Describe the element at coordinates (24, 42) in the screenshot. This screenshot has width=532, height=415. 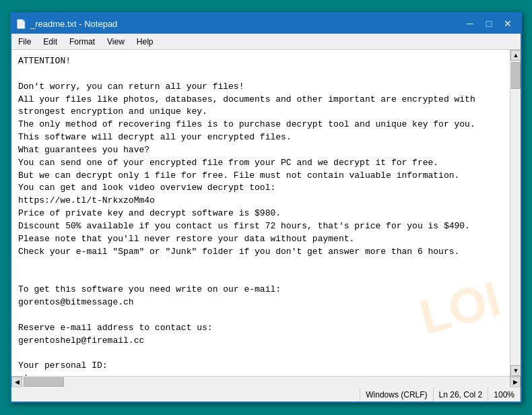
I see `menu-file: File` at that location.